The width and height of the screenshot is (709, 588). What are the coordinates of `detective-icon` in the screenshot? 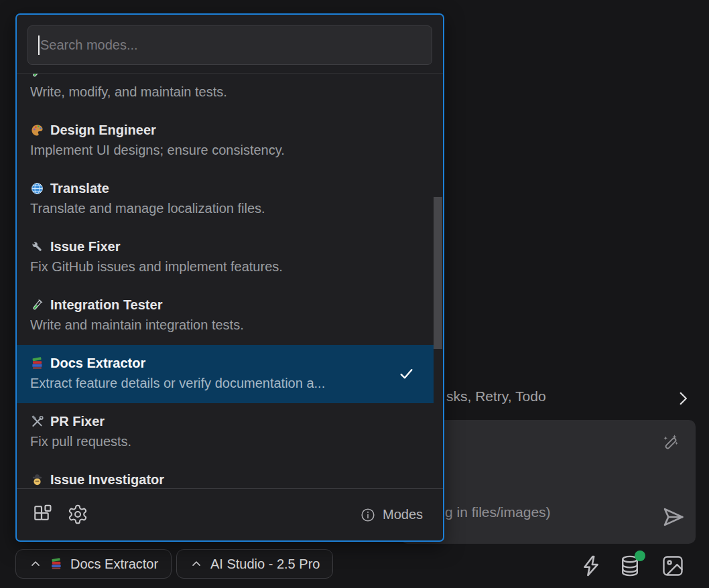 It's located at (38, 480).